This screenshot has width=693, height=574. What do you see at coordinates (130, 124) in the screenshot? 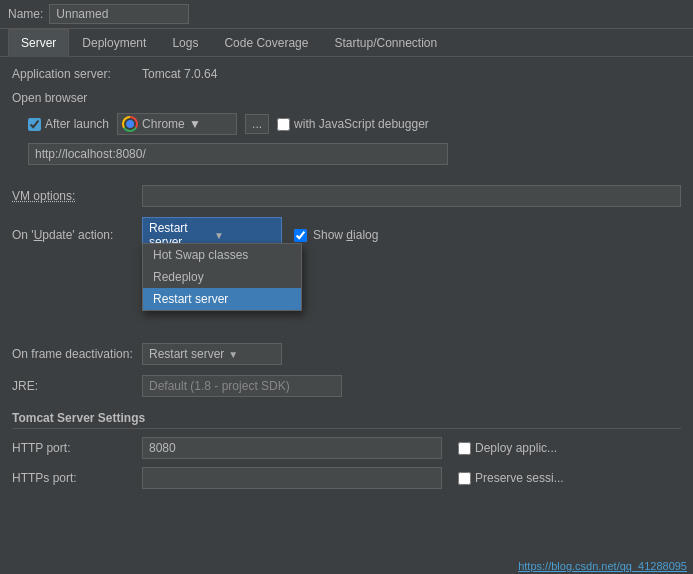
I see `chrome-icon` at bounding box center [130, 124].